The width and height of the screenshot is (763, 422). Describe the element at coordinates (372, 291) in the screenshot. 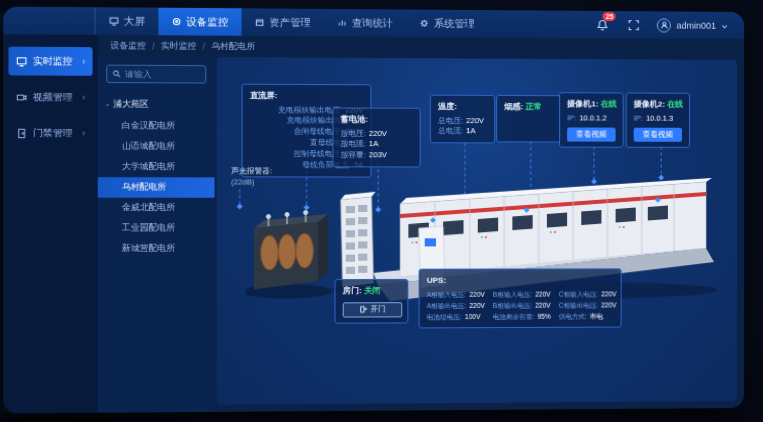

I see `door-title: 房门: 关闭` at that location.